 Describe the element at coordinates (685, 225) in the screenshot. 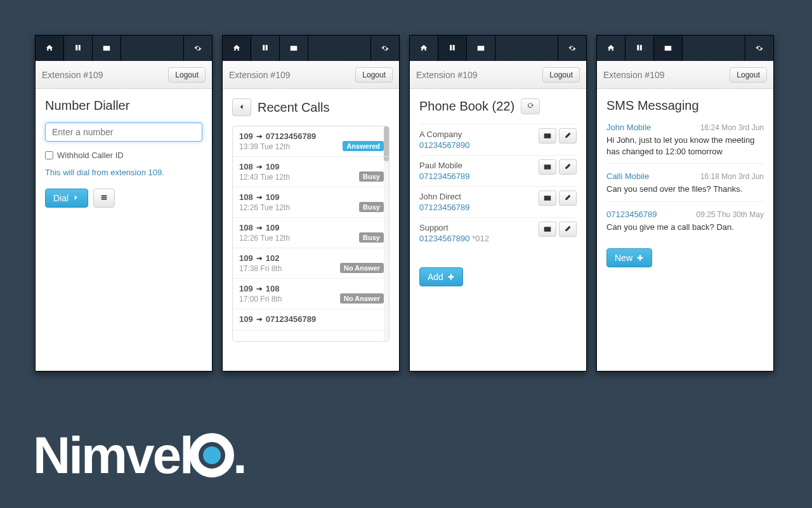

I see `sms-item: 0712345678909:25 Thu 30th MayCan you giv…` at that location.